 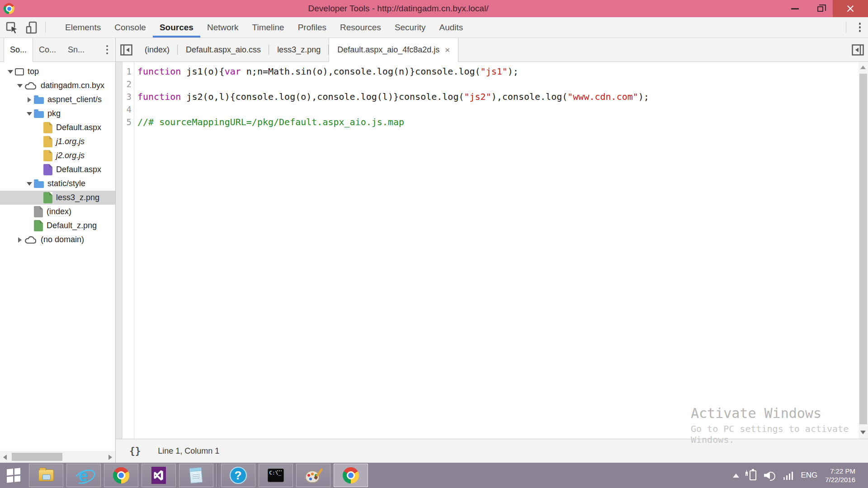 What do you see at coordinates (299, 50) in the screenshot?
I see `editor-tab-label: less3_z.png` at bounding box center [299, 50].